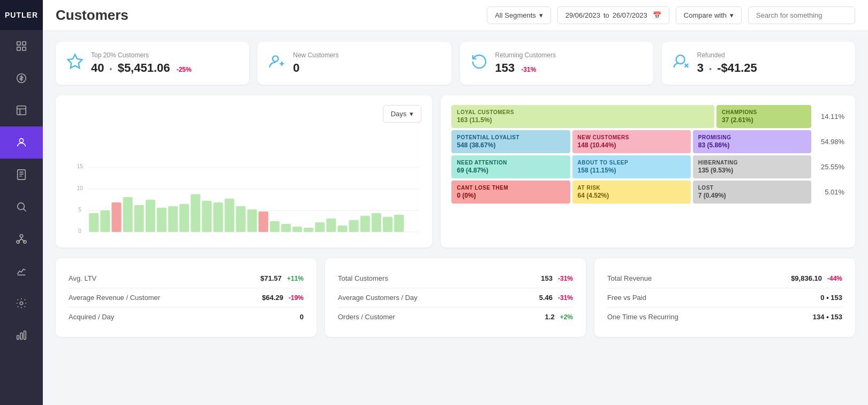  I want to click on stat-total-cust: Total Customers 153 -31%, so click(455, 279).